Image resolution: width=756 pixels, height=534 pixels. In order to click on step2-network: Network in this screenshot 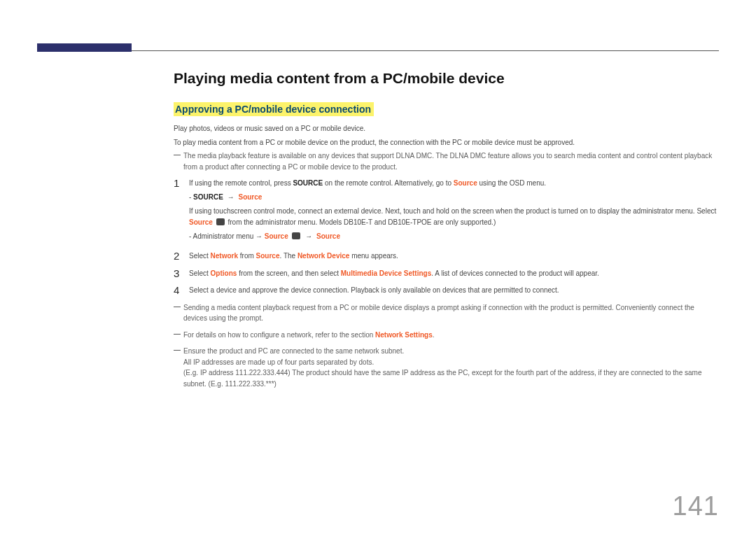, I will do `click(224, 256)`.